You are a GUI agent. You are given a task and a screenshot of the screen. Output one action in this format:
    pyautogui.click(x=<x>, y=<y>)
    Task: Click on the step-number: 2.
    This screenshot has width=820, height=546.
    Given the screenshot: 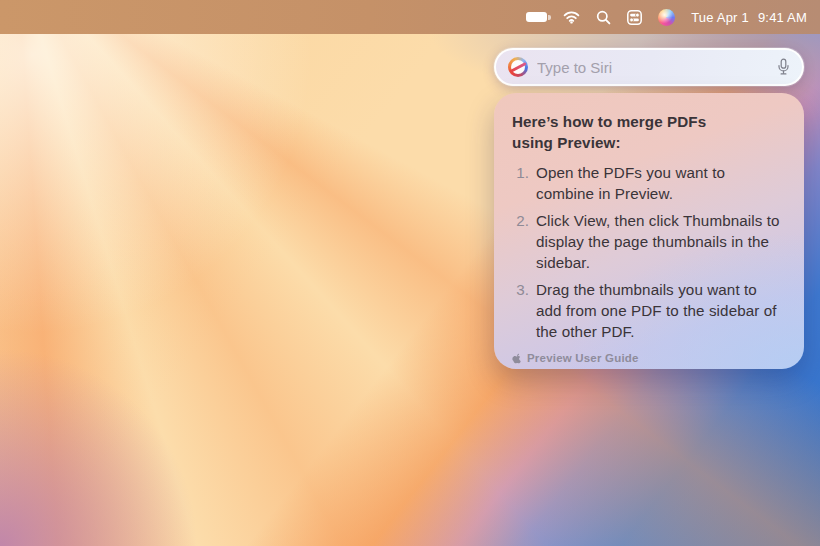 What is the action you would take?
    pyautogui.click(x=520, y=220)
    